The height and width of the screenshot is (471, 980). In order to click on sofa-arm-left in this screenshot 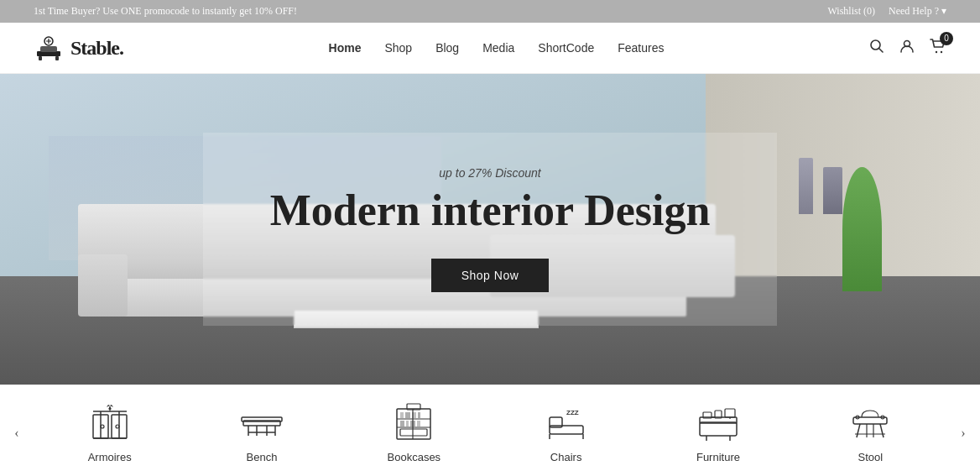, I will do `click(102, 285)`.